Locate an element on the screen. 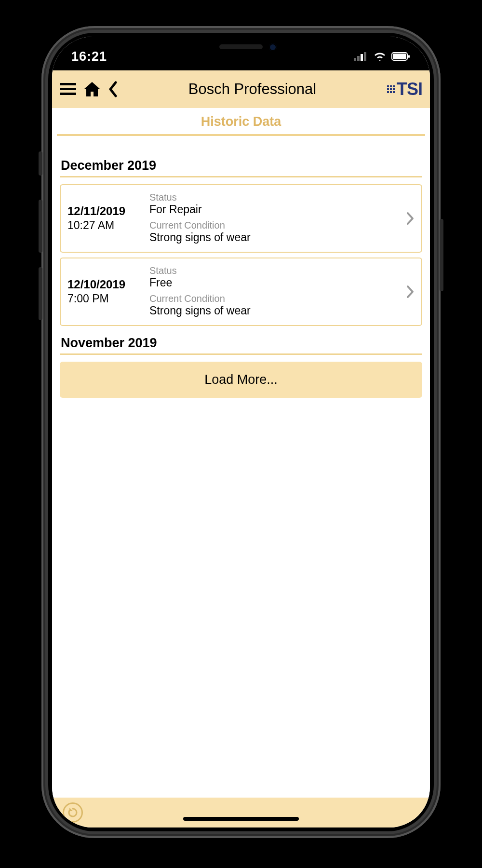 The width and height of the screenshot is (482, 868). sub-header: Historic Data is located at coordinates (241, 124).